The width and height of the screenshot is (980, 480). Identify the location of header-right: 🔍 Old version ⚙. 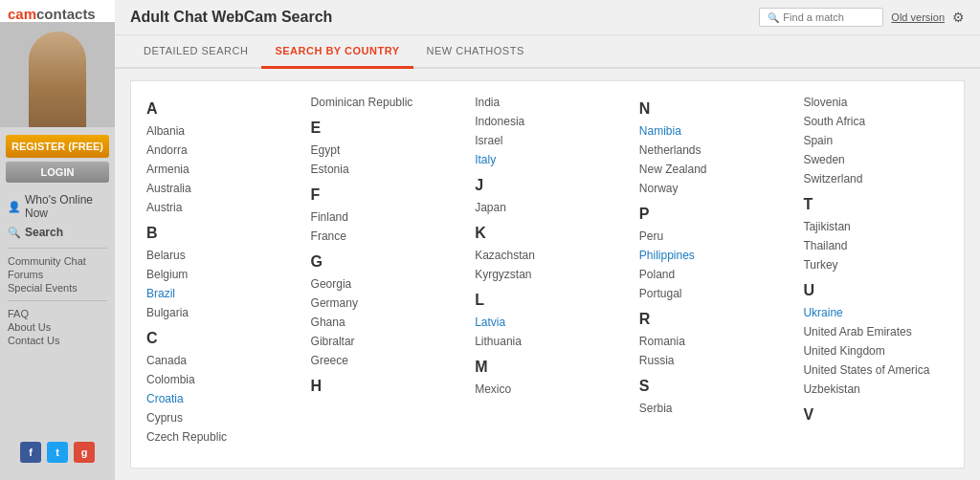
(861, 17).